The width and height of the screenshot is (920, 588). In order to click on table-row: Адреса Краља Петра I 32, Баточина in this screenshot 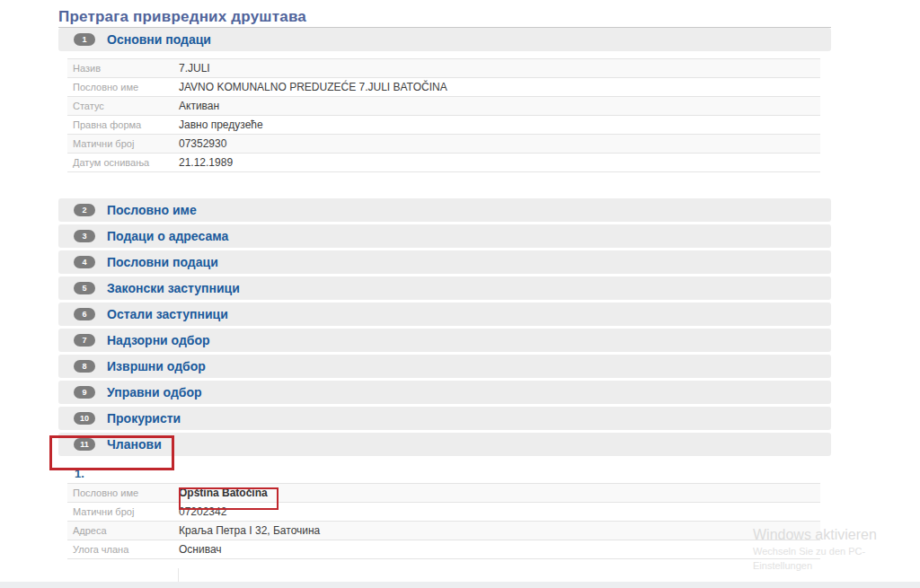, I will do `click(444, 531)`.